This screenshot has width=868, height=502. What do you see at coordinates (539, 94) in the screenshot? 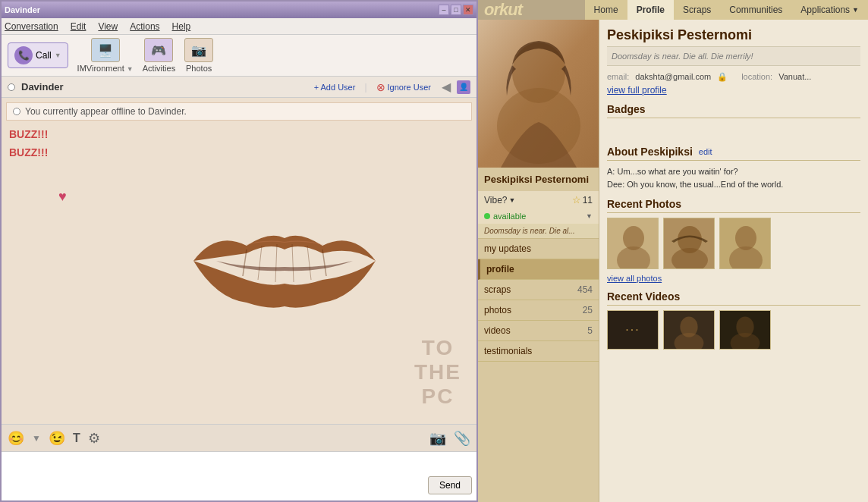
I see `profile-photo` at bounding box center [539, 94].